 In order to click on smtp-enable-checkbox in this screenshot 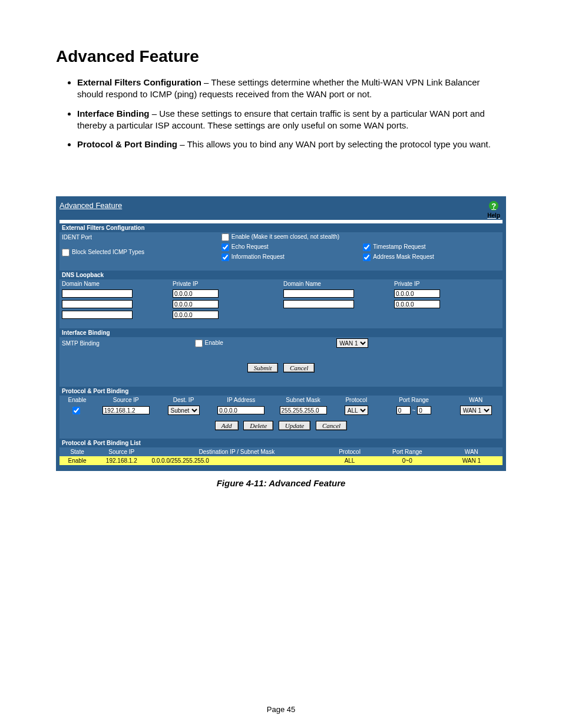, I will do `click(199, 343)`.